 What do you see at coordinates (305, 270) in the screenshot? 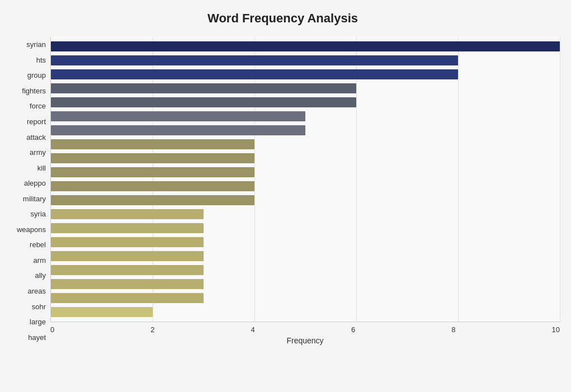
I see `bar-row-areas` at bounding box center [305, 270].